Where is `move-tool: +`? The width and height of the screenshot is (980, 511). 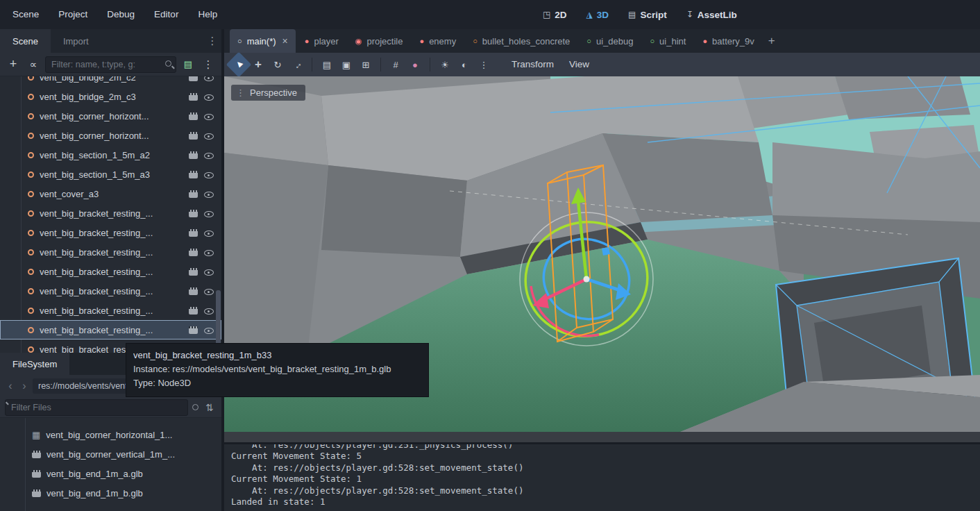
move-tool: + is located at coordinates (258, 65).